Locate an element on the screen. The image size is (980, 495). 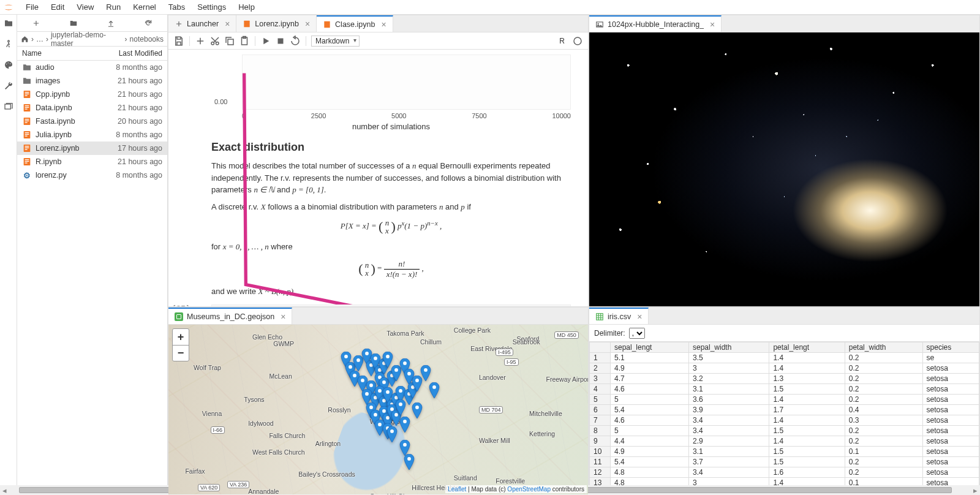
table-row: 34.73.21.30.2setosa is located at coordinates (785, 379).